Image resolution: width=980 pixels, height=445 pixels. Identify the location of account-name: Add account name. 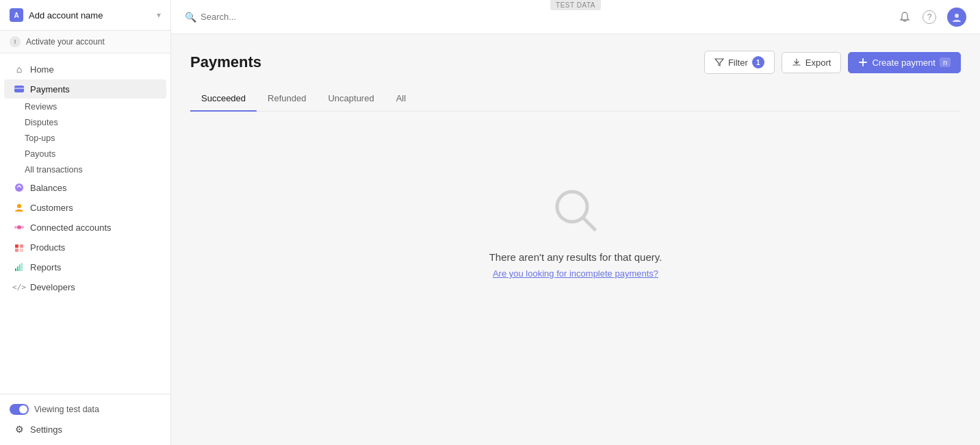
(90, 15).